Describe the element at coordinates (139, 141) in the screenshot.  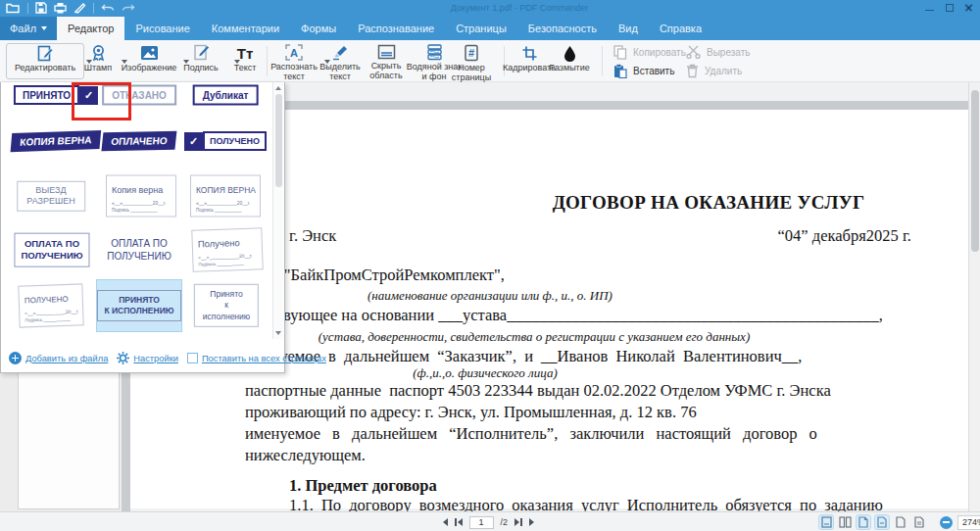
I see `stamp-oplacheno: ОПЛАЧЕНО` at that location.